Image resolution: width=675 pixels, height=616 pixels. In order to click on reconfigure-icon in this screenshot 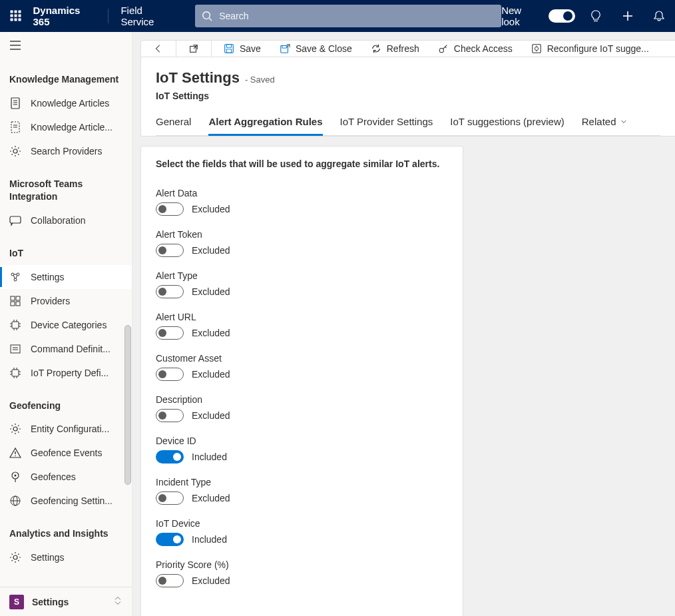, I will do `click(537, 49)`.